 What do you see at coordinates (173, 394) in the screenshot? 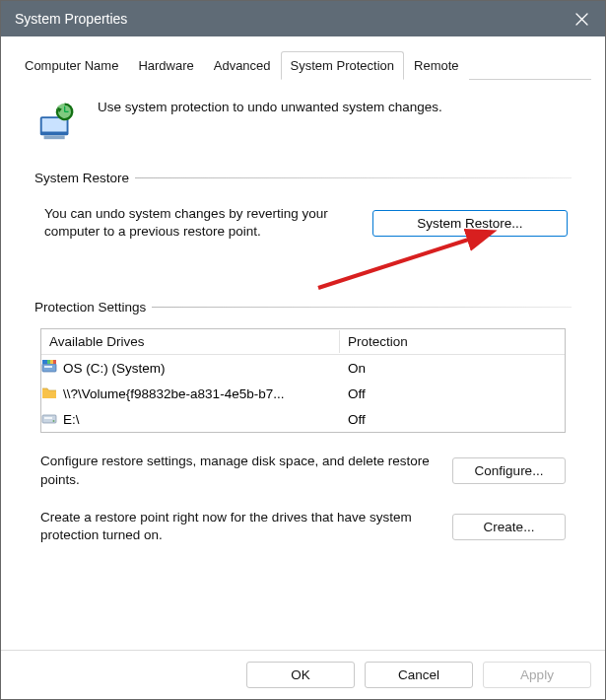
I see `drive-label: \\?\Volume{f98832be-a831-4e5b-b7...` at bounding box center [173, 394].